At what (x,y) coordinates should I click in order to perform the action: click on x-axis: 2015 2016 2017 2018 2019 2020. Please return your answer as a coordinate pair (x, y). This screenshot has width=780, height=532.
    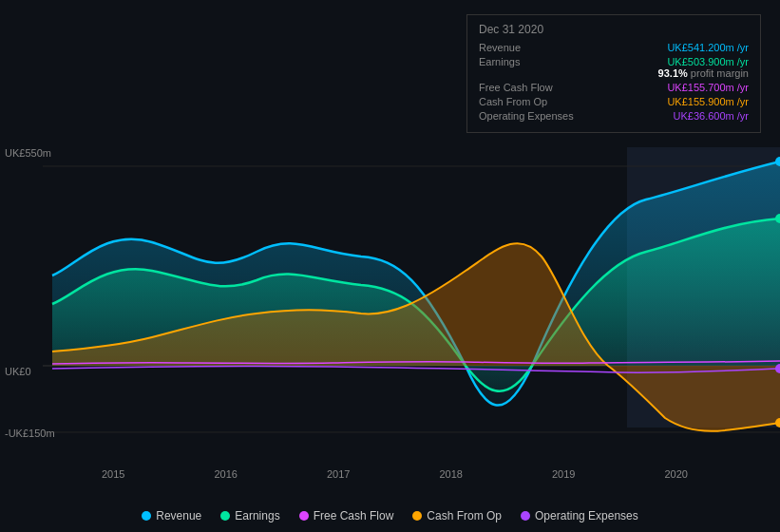
    Looking at the image, I should click on (390, 474).